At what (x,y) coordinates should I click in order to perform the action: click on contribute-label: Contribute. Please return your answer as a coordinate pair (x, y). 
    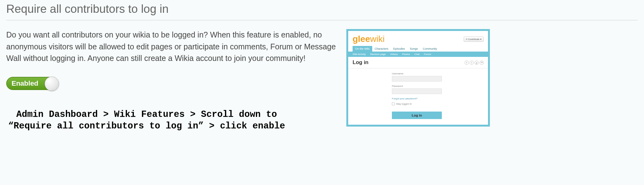
    Looking at the image, I should click on (474, 39).